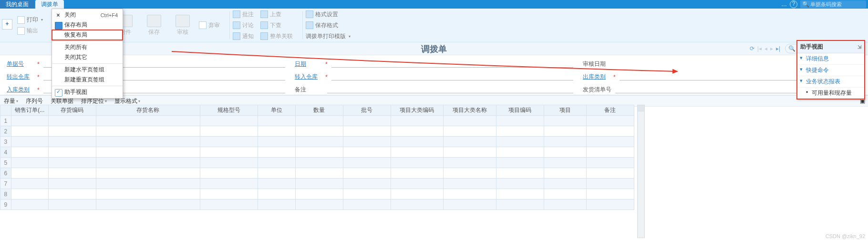  I want to click on print-template-button: 调拨单打印模版▾, so click(328, 36).